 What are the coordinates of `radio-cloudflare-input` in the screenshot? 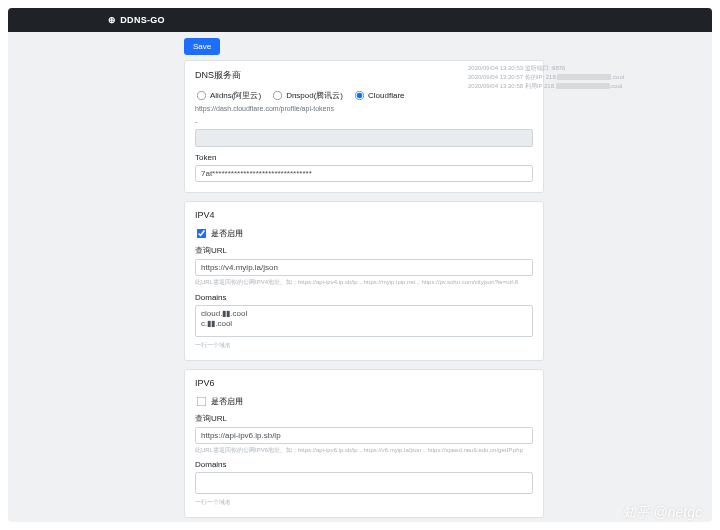 It's located at (360, 96).